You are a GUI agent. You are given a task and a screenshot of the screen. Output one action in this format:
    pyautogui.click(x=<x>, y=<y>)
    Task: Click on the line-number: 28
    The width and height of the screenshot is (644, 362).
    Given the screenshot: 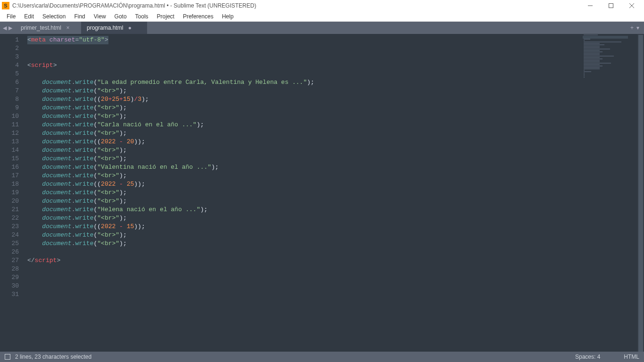 What is the action you would take?
    pyautogui.click(x=9, y=269)
    